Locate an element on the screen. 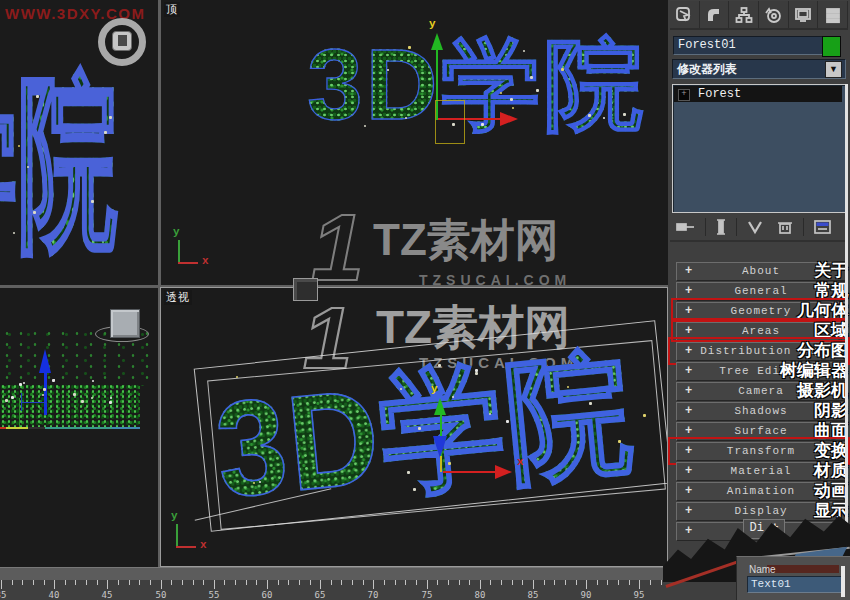 The image size is (850, 600). ruler-frame-label: 55 is located at coordinates (214, 595).